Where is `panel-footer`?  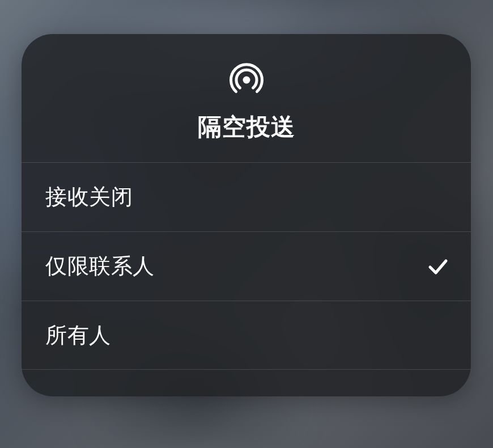 panel-footer is located at coordinates (246, 383).